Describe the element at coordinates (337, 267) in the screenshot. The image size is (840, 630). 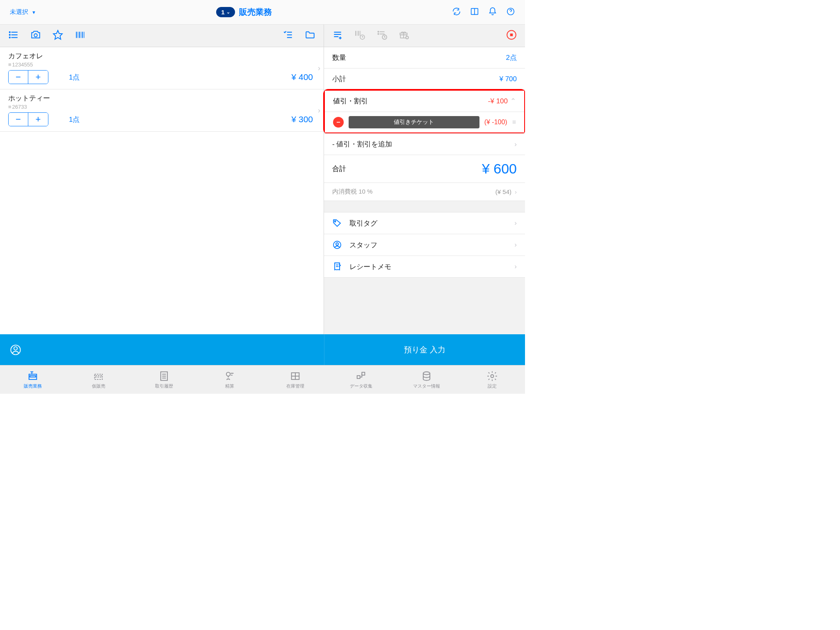
I see `memo-icon` at that location.